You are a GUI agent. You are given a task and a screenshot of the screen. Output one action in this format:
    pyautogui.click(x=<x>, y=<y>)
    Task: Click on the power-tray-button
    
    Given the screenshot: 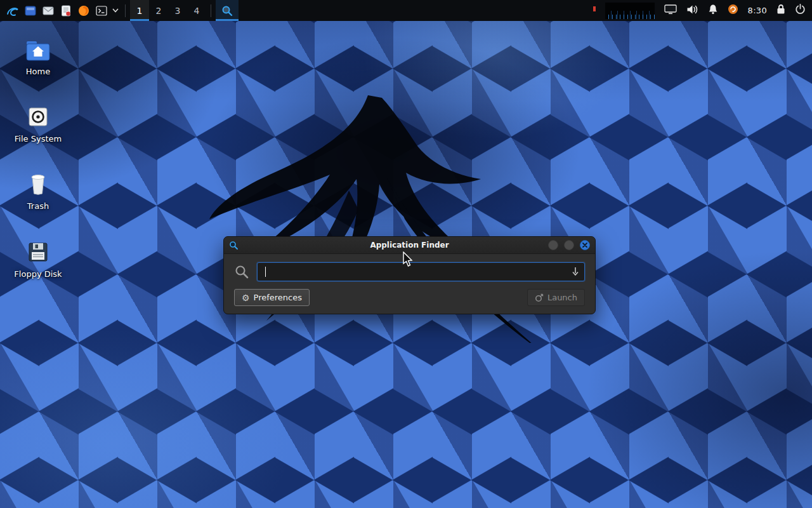 What is the action you would take?
    pyautogui.click(x=801, y=10)
    